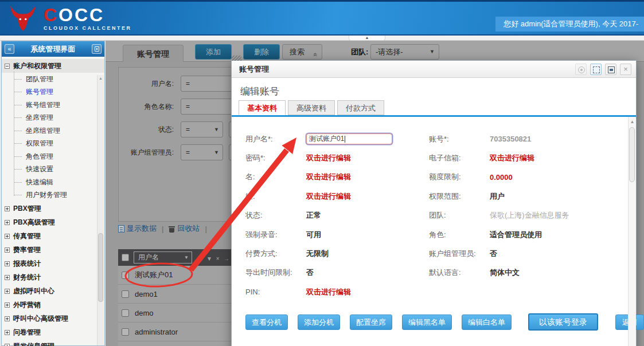 The height and width of the screenshot is (346, 644). What do you see at coordinates (53, 79) in the screenshot?
I see `sidebar-item-团队管理: 团队管理` at bounding box center [53, 79].